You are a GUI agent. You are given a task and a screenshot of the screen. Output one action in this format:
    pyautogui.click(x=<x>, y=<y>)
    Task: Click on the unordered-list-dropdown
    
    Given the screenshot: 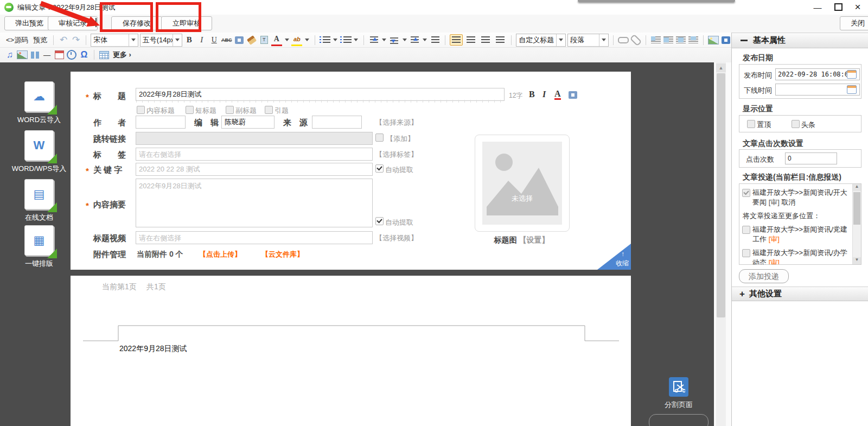 What is the action you would take?
    pyautogui.click(x=356, y=40)
    